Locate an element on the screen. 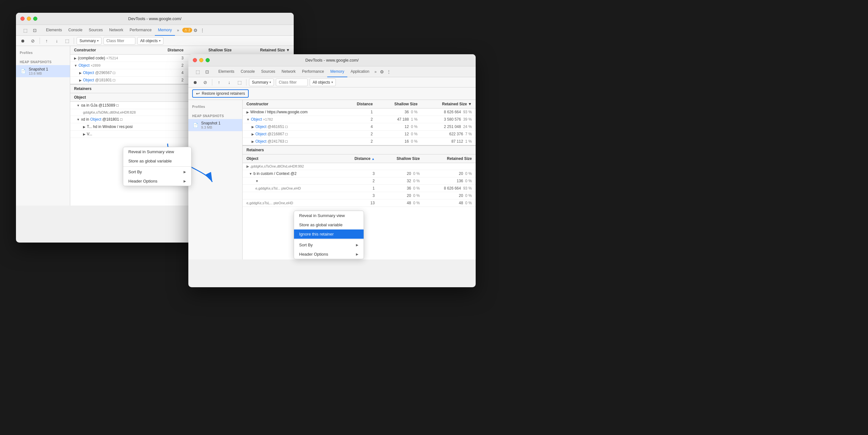  tab-elements-1: Elements is located at coordinates (54, 30).